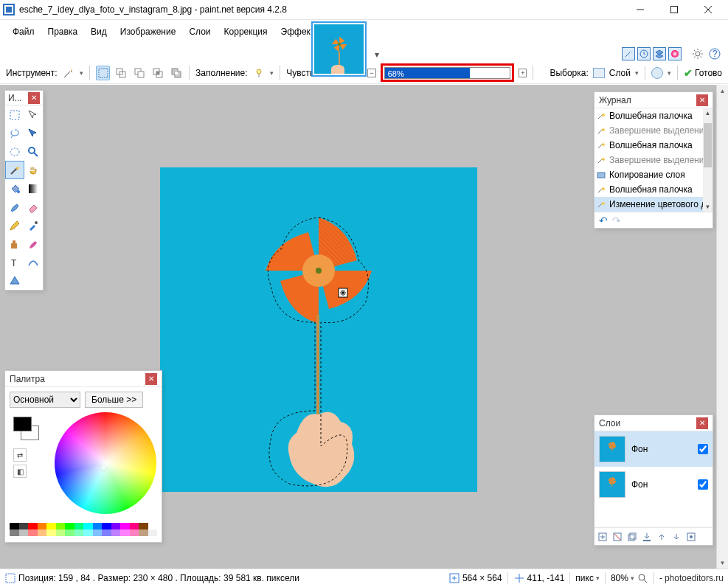 This screenshot has width=728, height=587. What do you see at coordinates (15, 243) in the screenshot?
I see `clone-tool` at bounding box center [15, 243].